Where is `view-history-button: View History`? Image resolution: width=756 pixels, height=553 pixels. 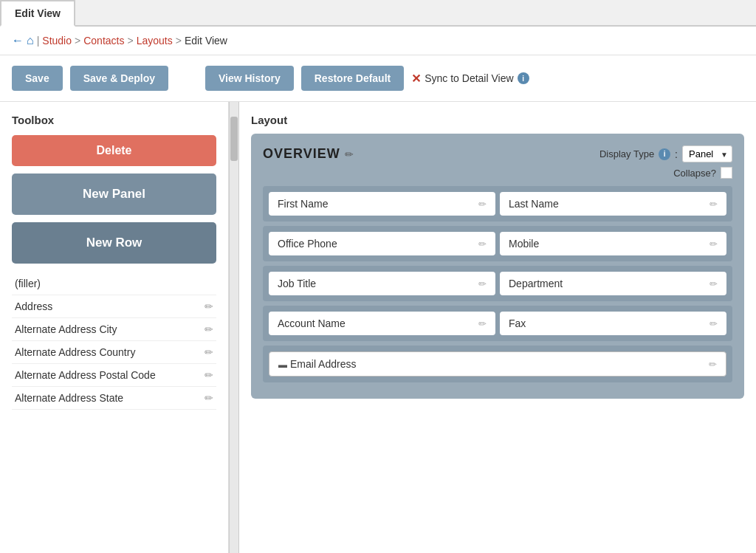
view-history-button: View History is located at coordinates (250, 78).